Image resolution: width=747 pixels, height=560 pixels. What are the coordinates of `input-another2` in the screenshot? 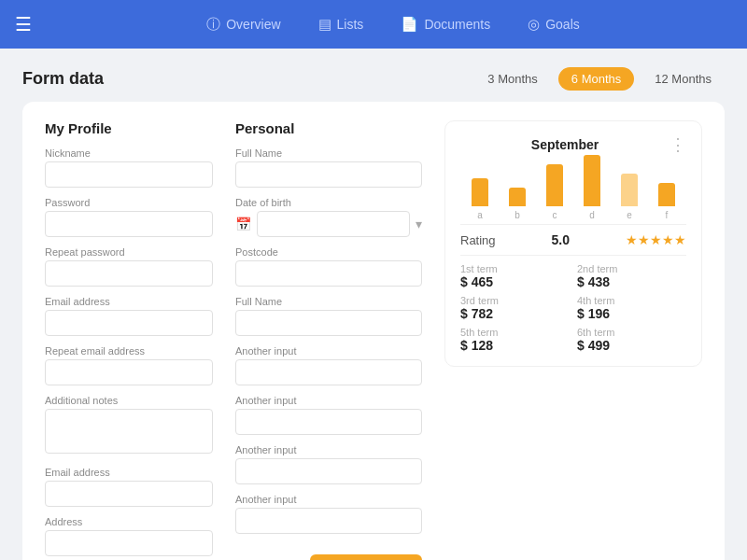 It's located at (329, 422).